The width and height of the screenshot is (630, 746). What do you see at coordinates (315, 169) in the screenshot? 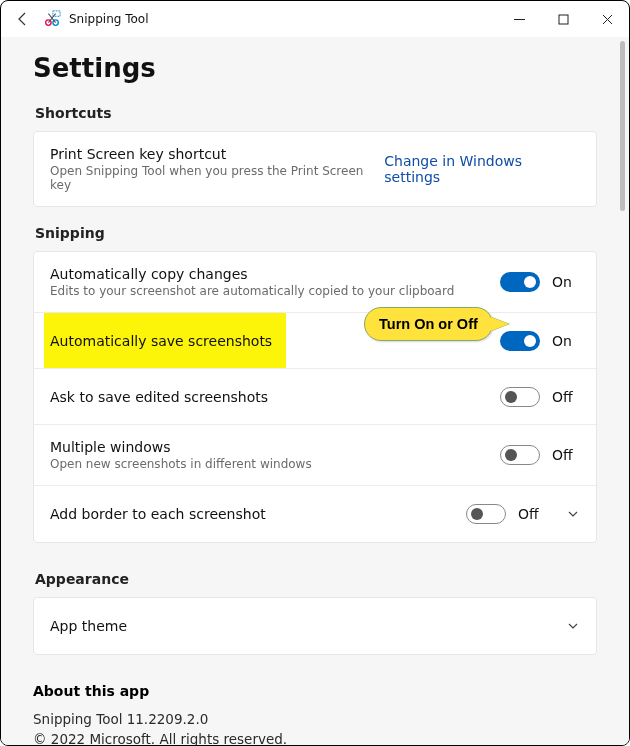
I see `print-screen-shortcut-row: Print Screen key shortcut Open Snipping …` at bounding box center [315, 169].